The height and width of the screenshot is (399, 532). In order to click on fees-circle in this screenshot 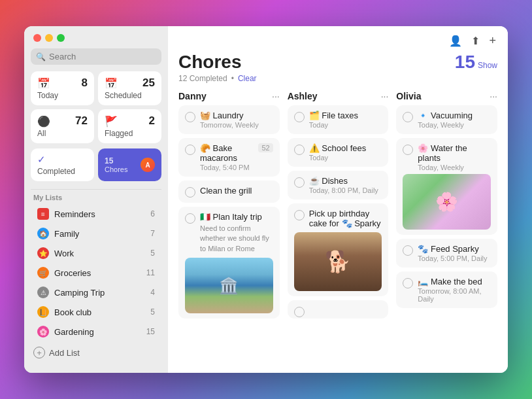, I will do `click(299, 150)`.